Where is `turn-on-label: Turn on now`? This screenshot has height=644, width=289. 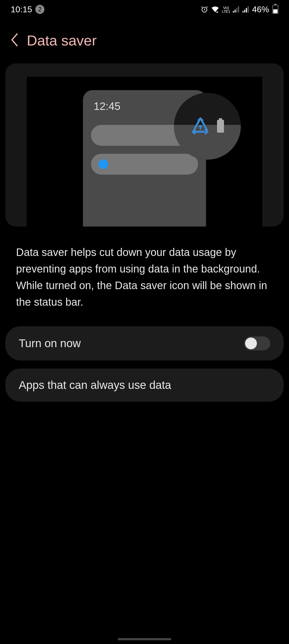
turn-on-label: Turn on now is located at coordinates (50, 343).